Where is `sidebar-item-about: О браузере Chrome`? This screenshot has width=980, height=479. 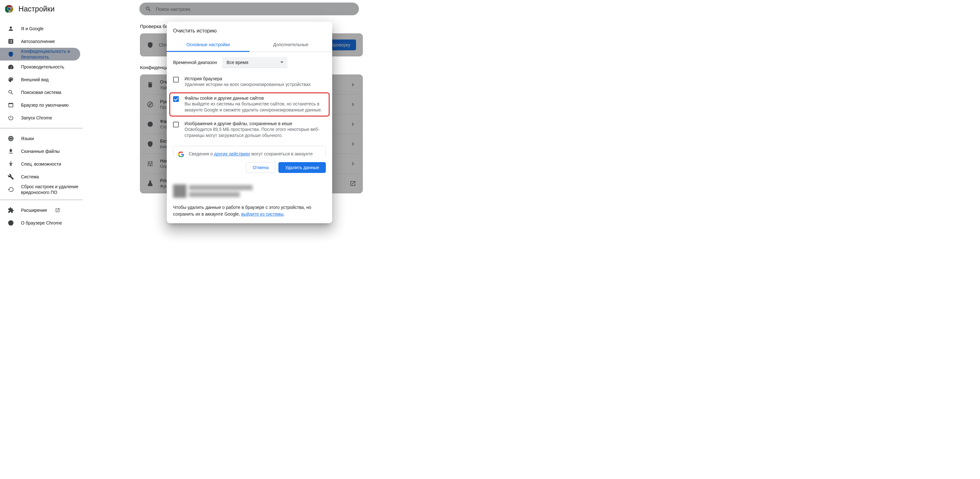
sidebar-item-about: О браузере Chrome is located at coordinates (40, 223).